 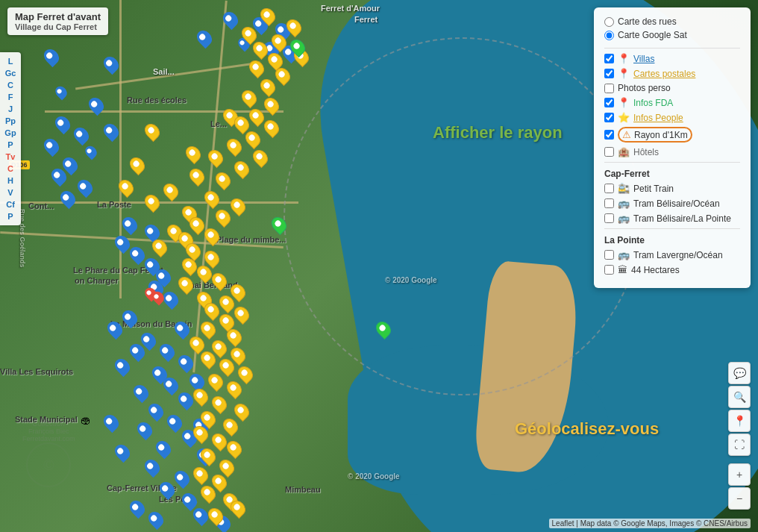 I want to click on checkbox-tram-lavergne-input, so click(x=609, y=255).